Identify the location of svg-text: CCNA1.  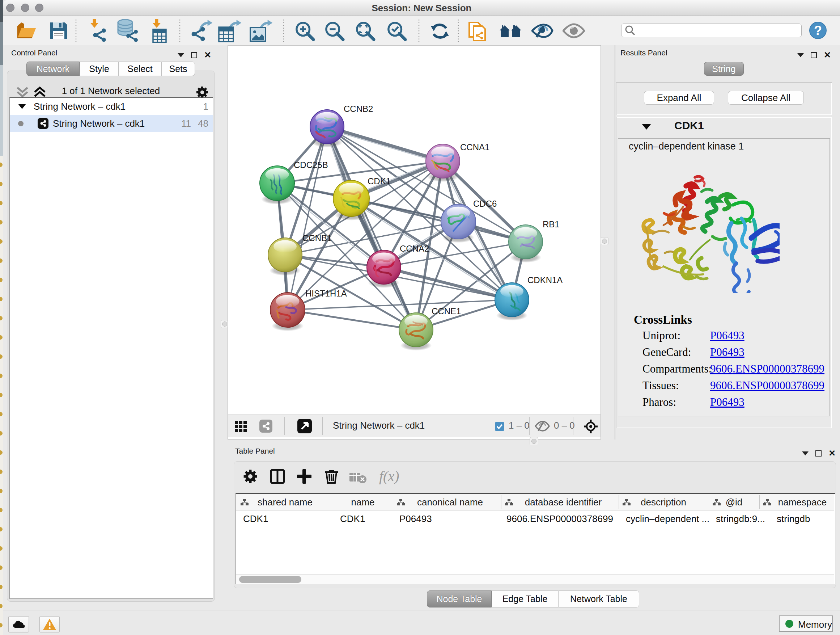
(475, 147).